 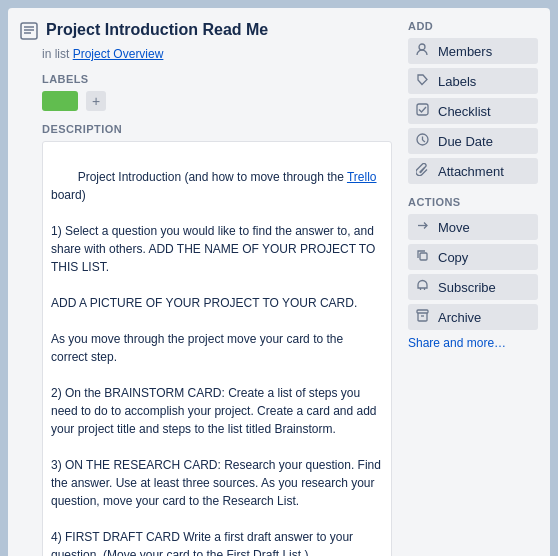 I want to click on labels-icon, so click(x=424, y=81).